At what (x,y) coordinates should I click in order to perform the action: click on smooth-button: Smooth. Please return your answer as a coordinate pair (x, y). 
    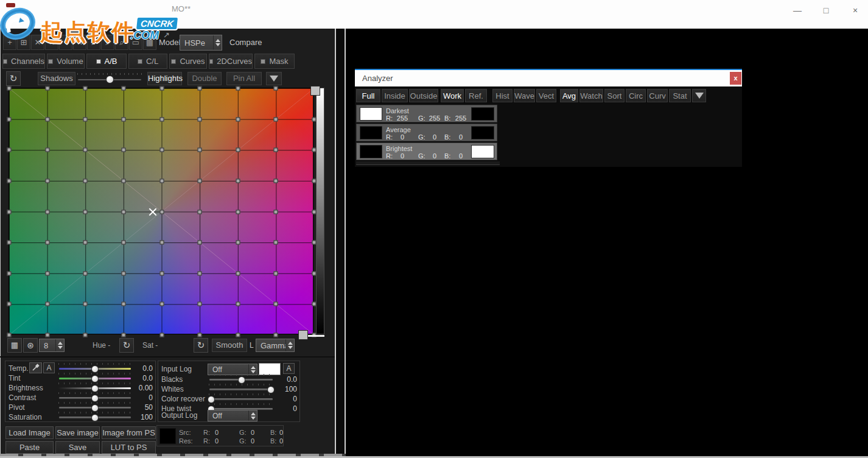
    Looking at the image, I should click on (229, 345).